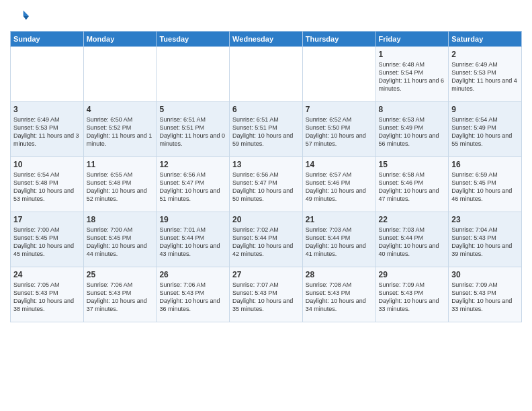  What do you see at coordinates (47, 109) in the screenshot?
I see `day-number: 3` at bounding box center [47, 109].